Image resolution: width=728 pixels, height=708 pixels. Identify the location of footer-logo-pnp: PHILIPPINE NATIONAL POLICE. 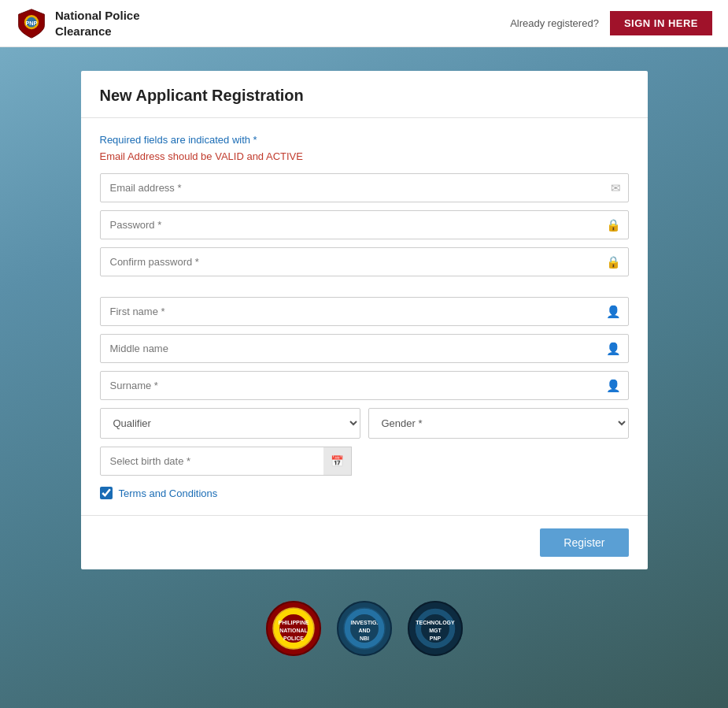
(294, 628).